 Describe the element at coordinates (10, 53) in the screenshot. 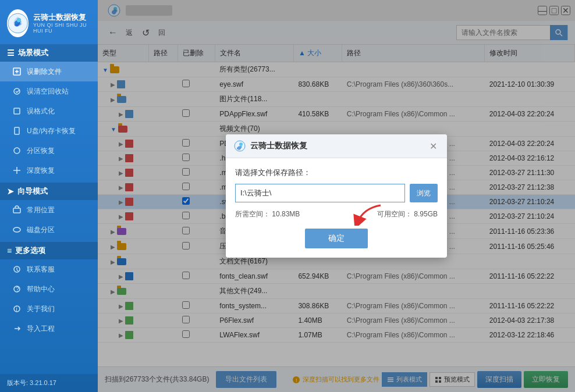

I see `scene-icon: ☰` at that location.